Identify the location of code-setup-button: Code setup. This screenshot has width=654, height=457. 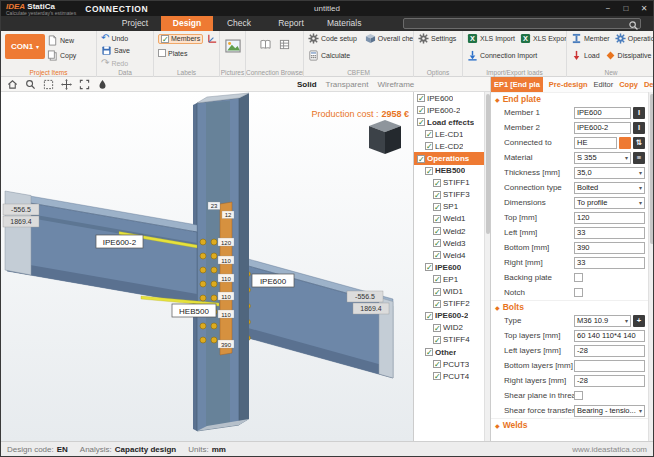
(332, 38).